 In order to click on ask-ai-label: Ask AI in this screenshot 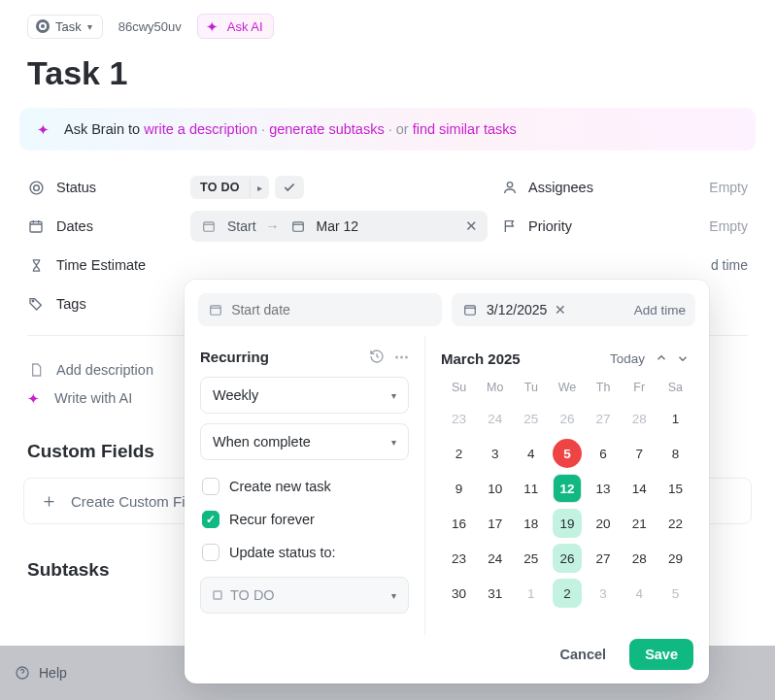, I will do `click(245, 27)`.